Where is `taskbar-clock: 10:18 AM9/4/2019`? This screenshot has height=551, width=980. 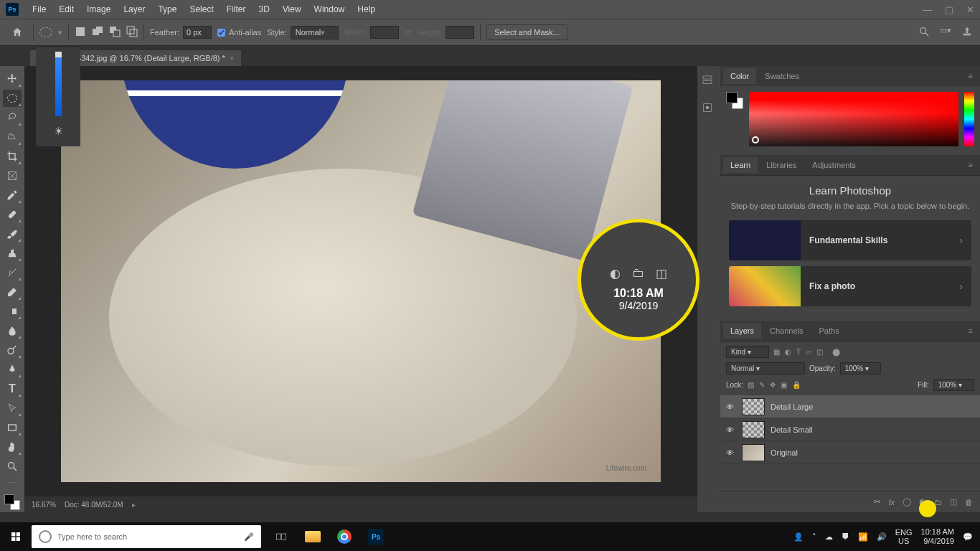
taskbar-clock: 10:18 AM9/4/2019 is located at coordinates (938, 537).